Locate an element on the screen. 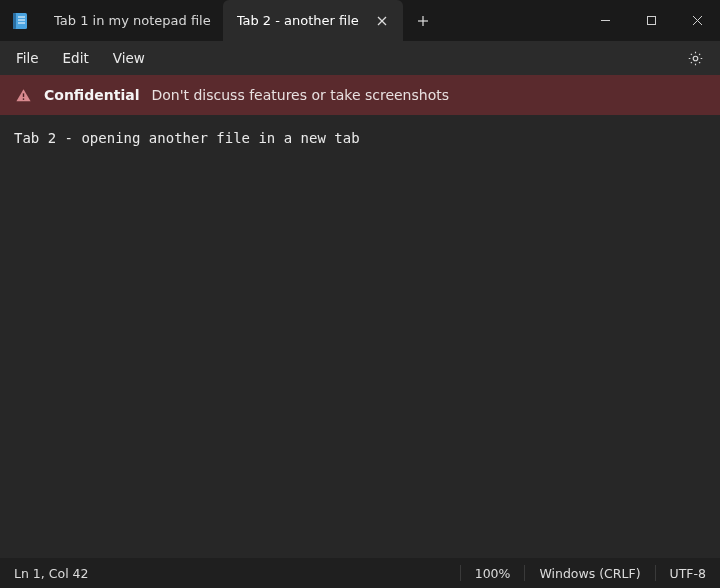 This screenshot has width=720, height=588. close-tab-button is located at coordinates (382, 21).